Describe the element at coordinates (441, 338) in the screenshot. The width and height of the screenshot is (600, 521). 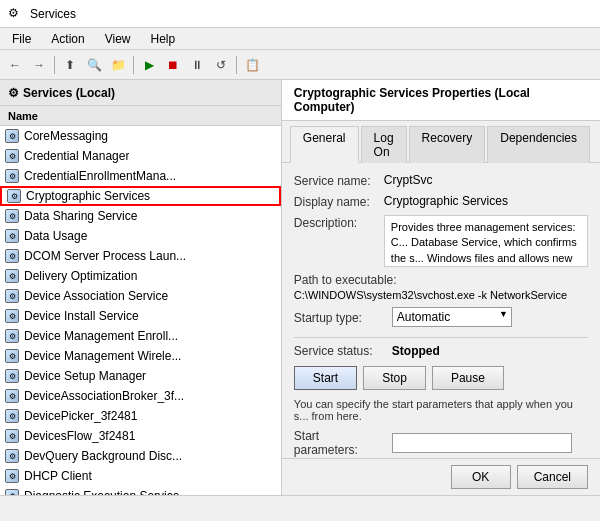
I see `divider` at that location.